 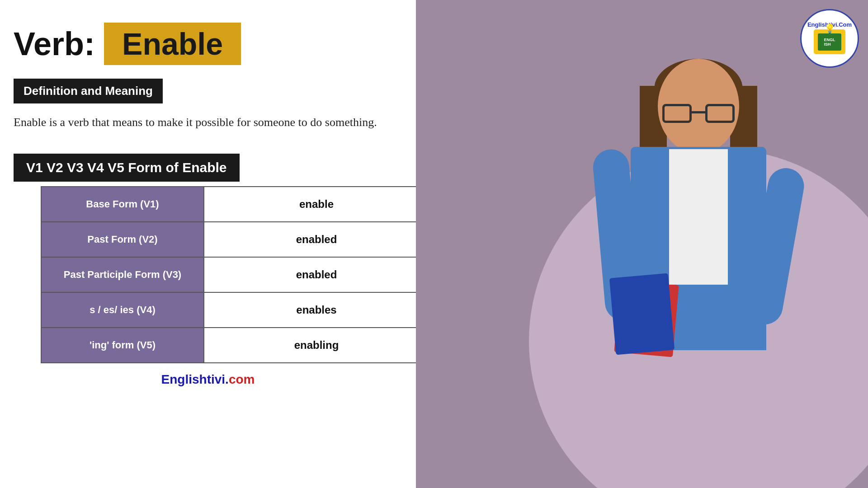 What do you see at coordinates (173, 44) in the screenshot?
I see `verb-word-box: Enable` at bounding box center [173, 44].